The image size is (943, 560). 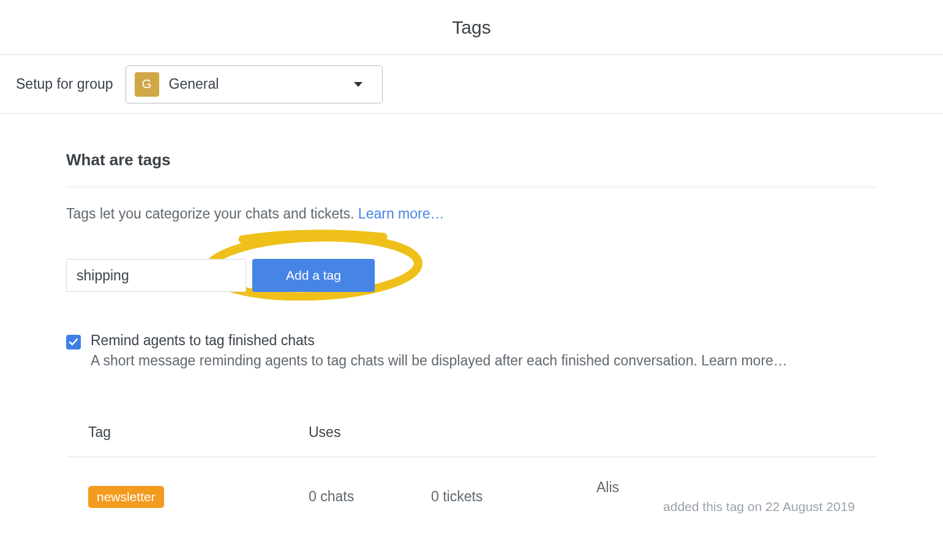 What do you see at coordinates (65, 84) in the screenshot?
I see `group-selector-label: Setup for group` at bounding box center [65, 84].